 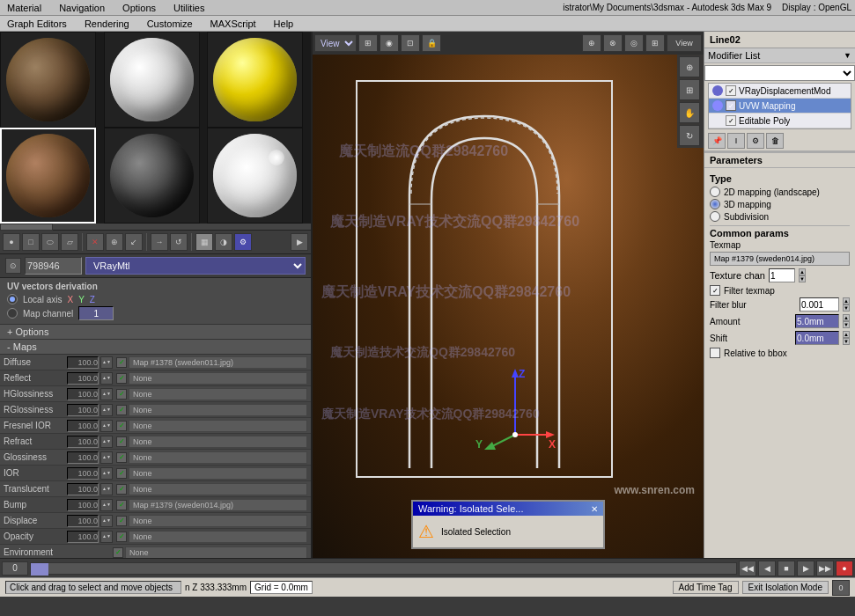 I want to click on map-spinner-displace: ▲▼, so click(x=107, y=521).